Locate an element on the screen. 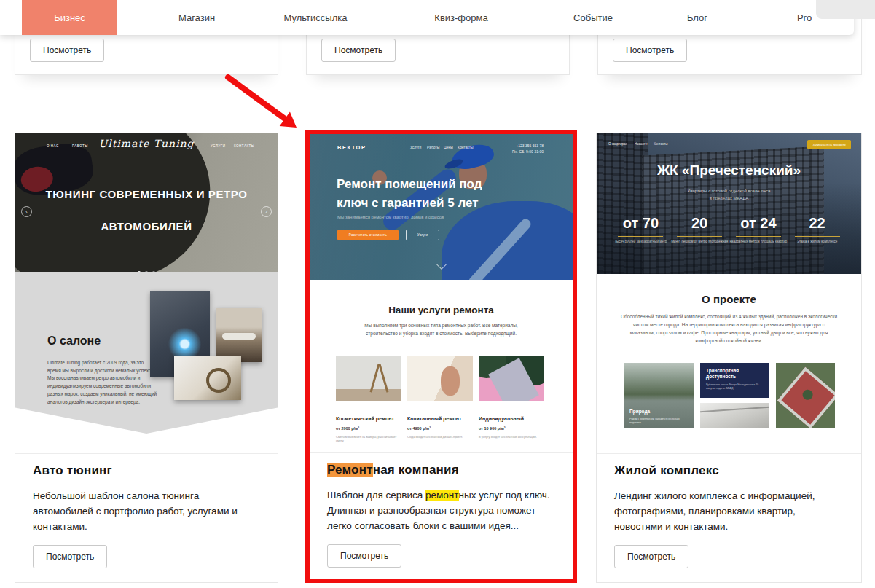  transport-info-tile: Транспортная доступность Рублевское шосс… is located at coordinates (734, 380).